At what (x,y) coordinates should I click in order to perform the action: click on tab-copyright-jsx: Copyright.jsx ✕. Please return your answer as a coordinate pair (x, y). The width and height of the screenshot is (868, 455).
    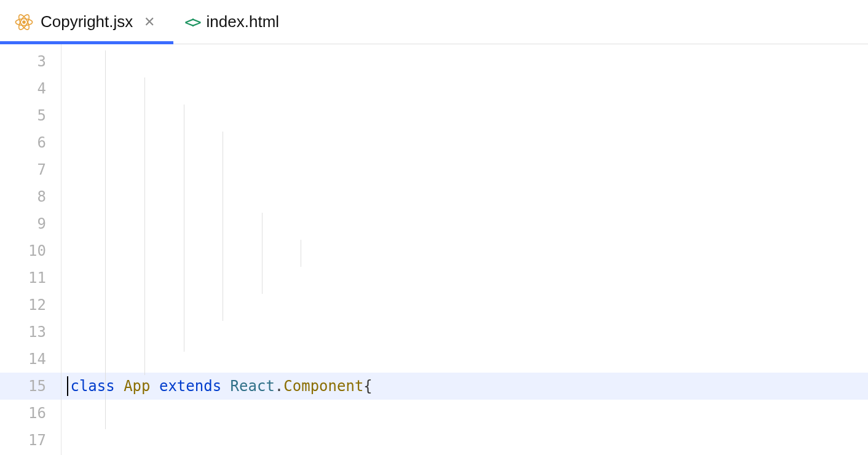
    Looking at the image, I should click on (85, 22).